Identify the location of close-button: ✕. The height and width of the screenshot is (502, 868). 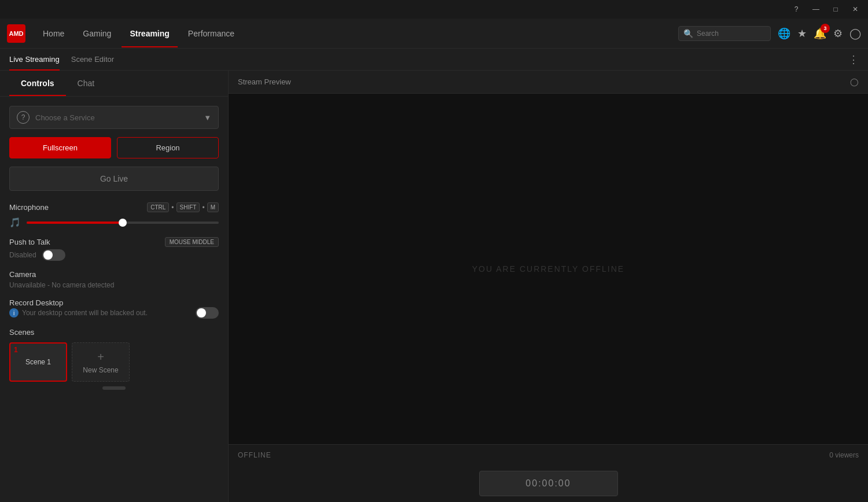
(855, 9).